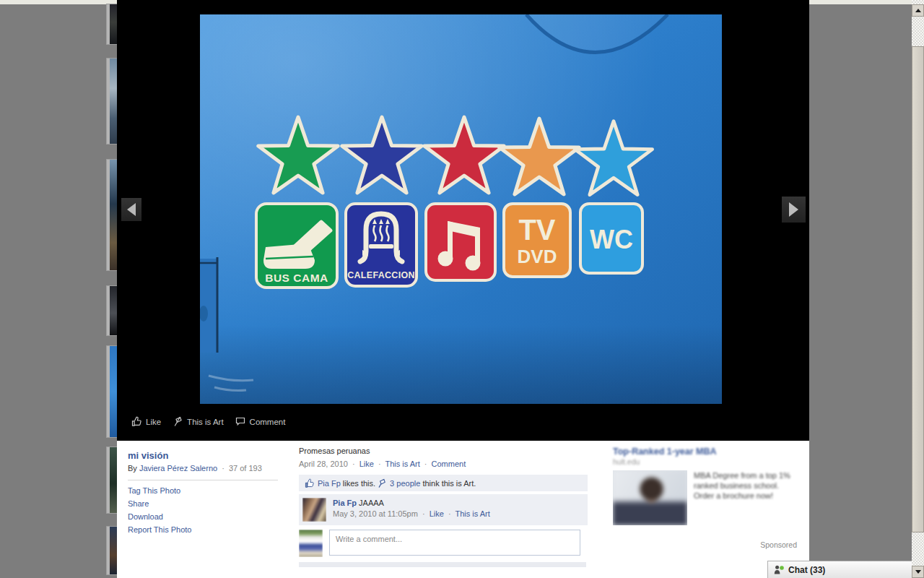 The image size is (924, 578). What do you see at coordinates (918, 572) in the screenshot?
I see `scroll-down-button` at bounding box center [918, 572].